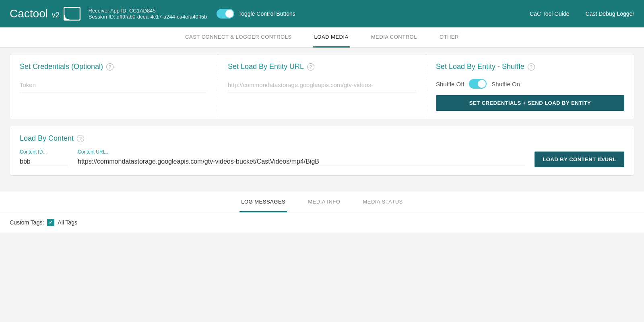 This screenshot has width=644, height=322. Describe the element at coordinates (322, 87) in the screenshot. I see `entity-url-card: Set Load By Entity URL ?` at that location.